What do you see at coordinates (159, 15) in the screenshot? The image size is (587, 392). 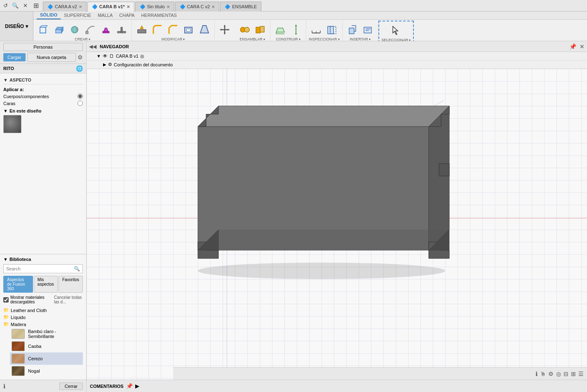 I see `tab-herramientas: HERRAMIENTAS` at bounding box center [159, 15].